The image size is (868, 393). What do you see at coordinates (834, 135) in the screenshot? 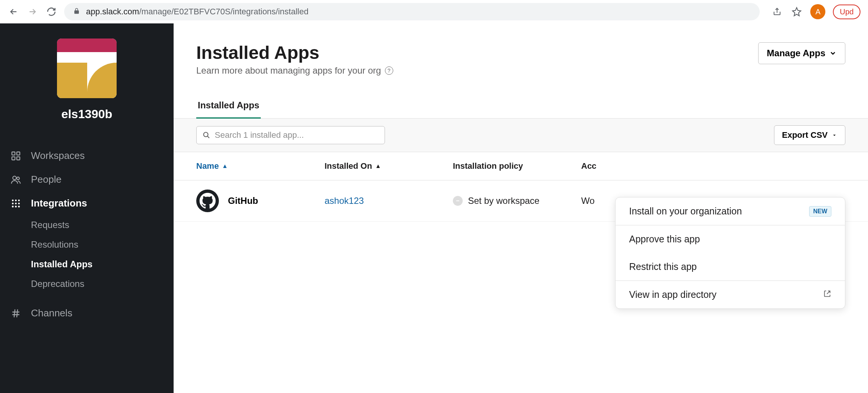
I see `caret-down-icon` at bounding box center [834, 135].